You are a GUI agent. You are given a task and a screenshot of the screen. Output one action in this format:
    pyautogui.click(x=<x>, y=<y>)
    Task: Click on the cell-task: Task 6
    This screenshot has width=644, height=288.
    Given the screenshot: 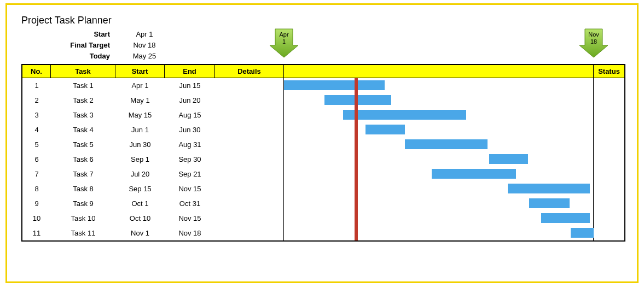 What is the action you would take?
    pyautogui.click(x=83, y=160)
    